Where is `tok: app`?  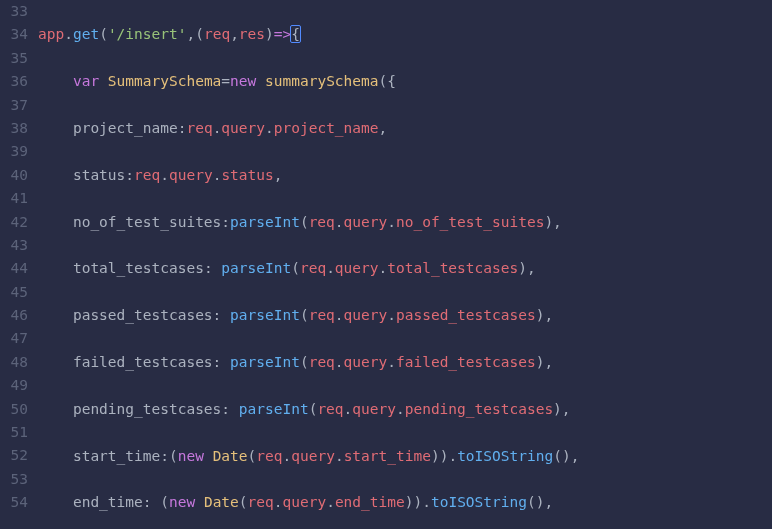
tok: app is located at coordinates (51, 34).